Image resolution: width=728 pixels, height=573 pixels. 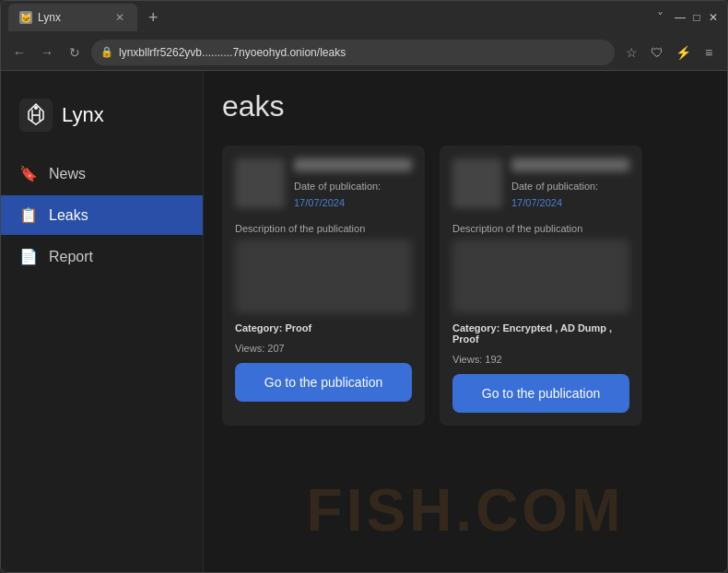 What do you see at coordinates (300, 228) in the screenshot?
I see `card-1-desc-label: Description of the publication` at bounding box center [300, 228].